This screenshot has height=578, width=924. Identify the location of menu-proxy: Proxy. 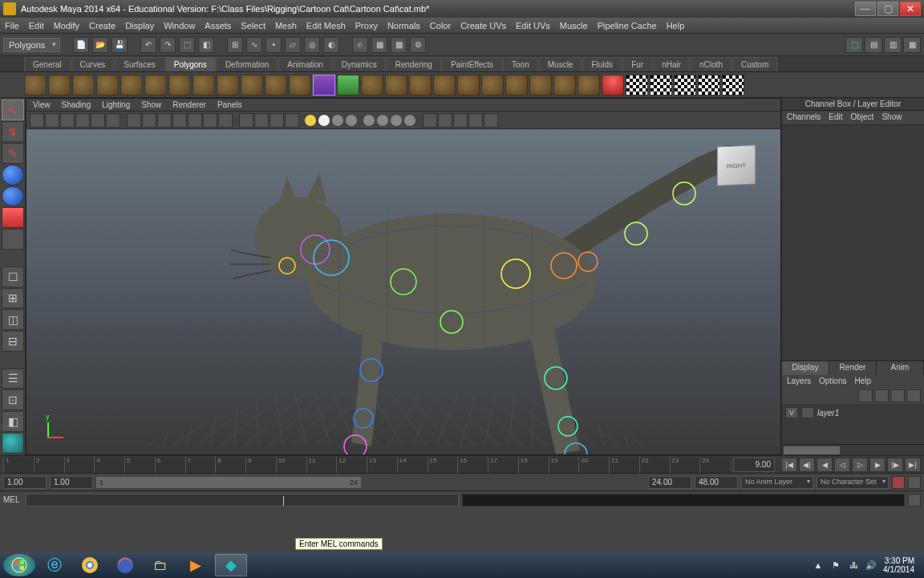
(367, 26).